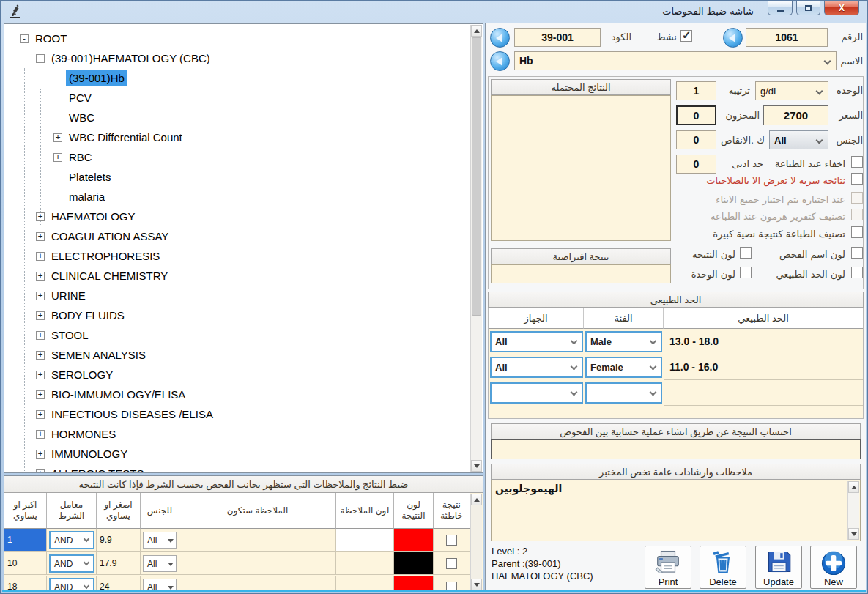 Image resolution: width=868 pixels, height=594 pixels. I want to click on unit-combobox: g/dL, so click(792, 91).